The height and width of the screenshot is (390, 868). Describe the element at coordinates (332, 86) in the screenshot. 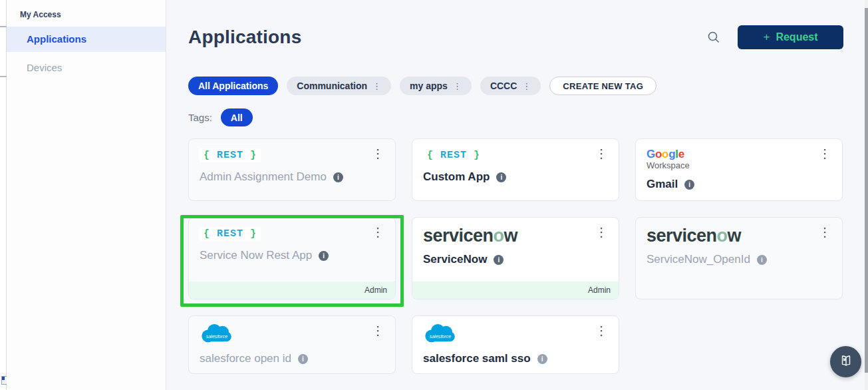

I see `filter-chip-label: Communication` at that location.